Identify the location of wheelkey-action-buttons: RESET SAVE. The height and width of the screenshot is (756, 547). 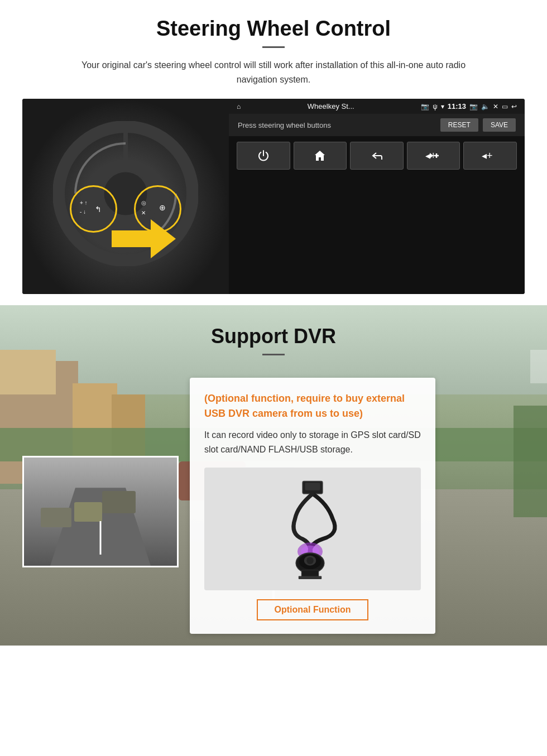
(478, 125).